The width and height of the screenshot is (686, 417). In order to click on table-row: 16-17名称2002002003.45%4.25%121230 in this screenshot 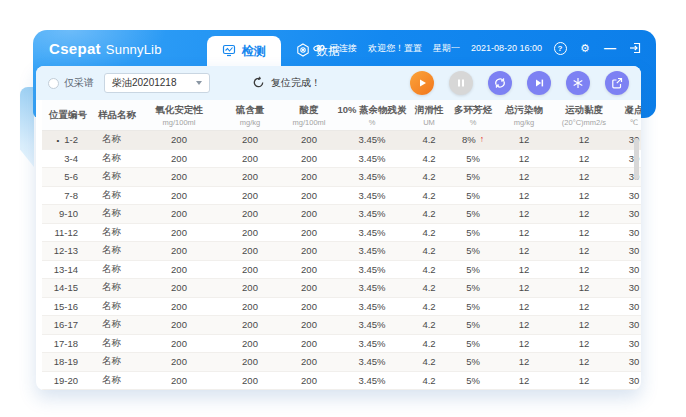, I will do `click(342, 326)`.